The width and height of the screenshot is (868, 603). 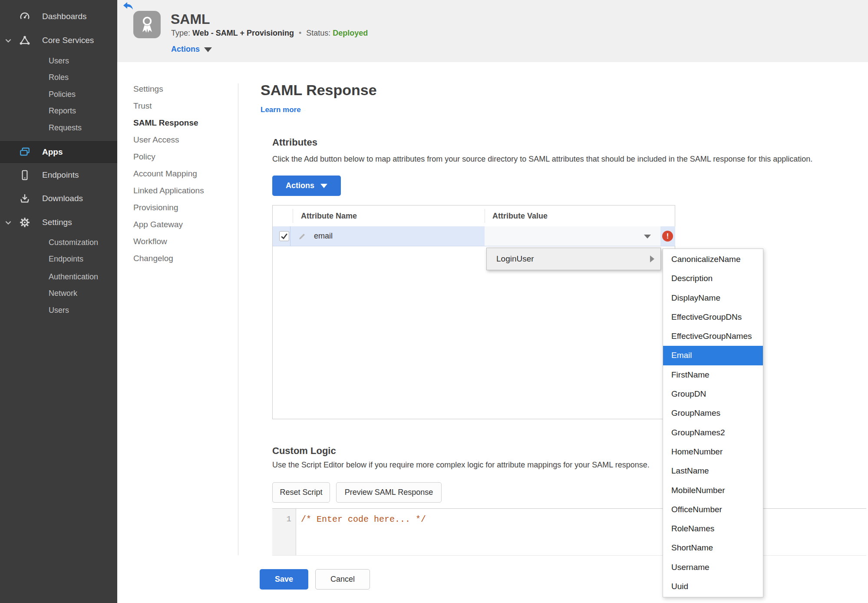 What do you see at coordinates (59, 277) in the screenshot?
I see `sidebar-item-authentication: Authentication` at bounding box center [59, 277].